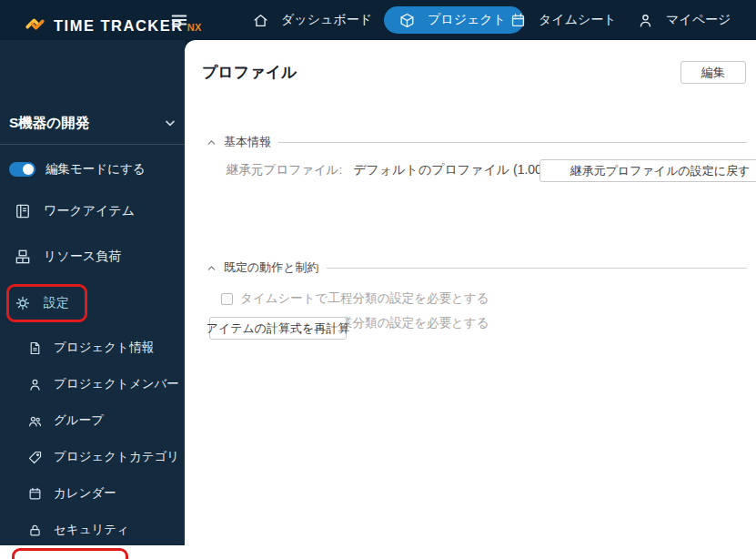  Describe the element at coordinates (93, 123) in the screenshot. I see `project-selector: S機器の開発` at that location.